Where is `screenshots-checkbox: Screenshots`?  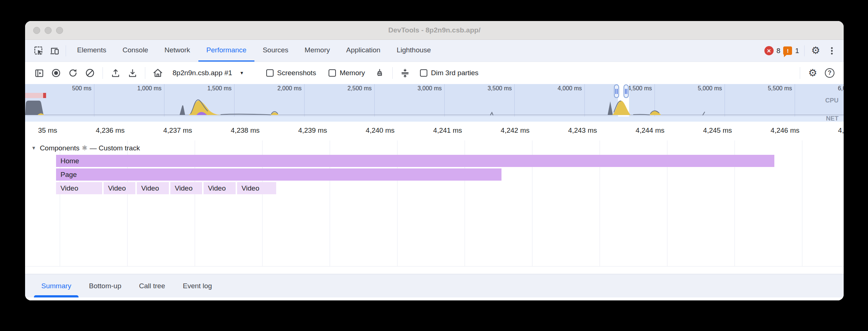
screenshots-checkbox: Screenshots is located at coordinates (291, 73).